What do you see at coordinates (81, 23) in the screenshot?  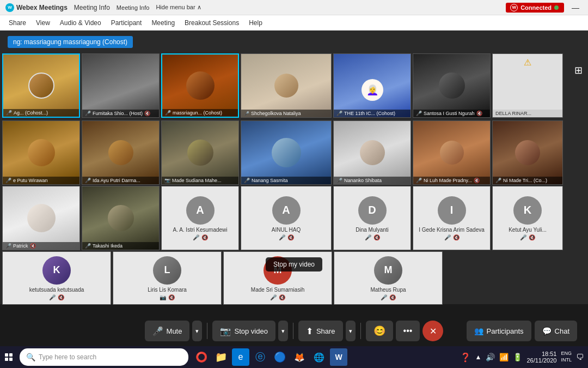 I see `menu-audio-video: Audio & Video` at bounding box center [81, 23].